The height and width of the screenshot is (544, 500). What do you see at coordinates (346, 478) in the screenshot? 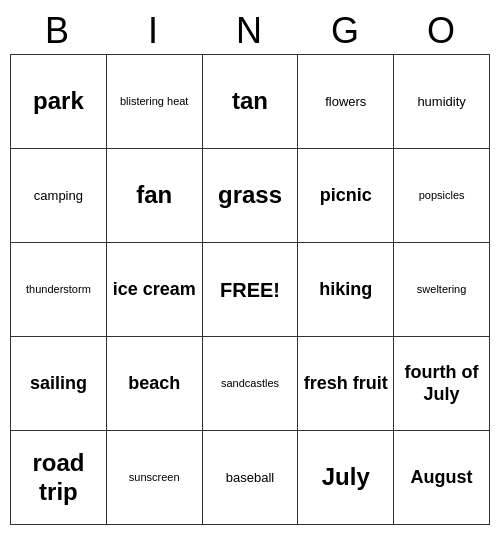
I see `bingo-cell: July` at bounding box center [346, 478].